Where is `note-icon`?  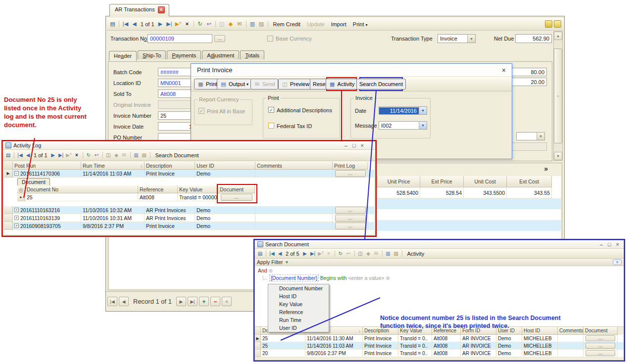
note-icon is located at coordinates (557, 24).